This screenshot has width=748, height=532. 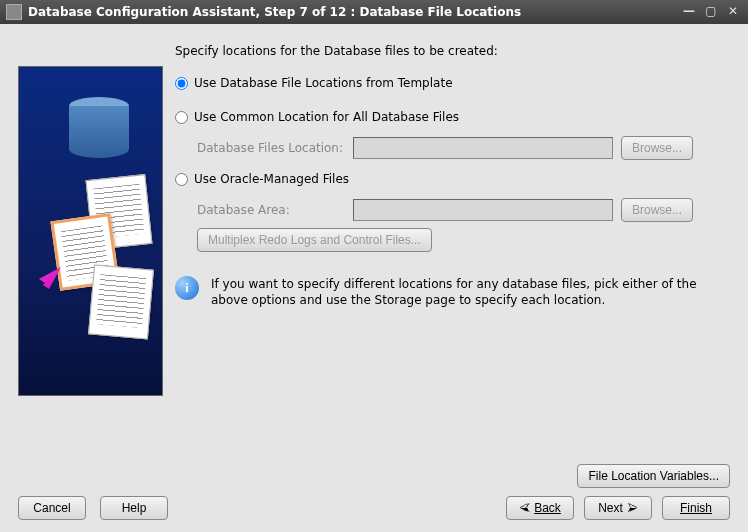 I want to click on maximize-button: ▢, so click(x=711, y=12).